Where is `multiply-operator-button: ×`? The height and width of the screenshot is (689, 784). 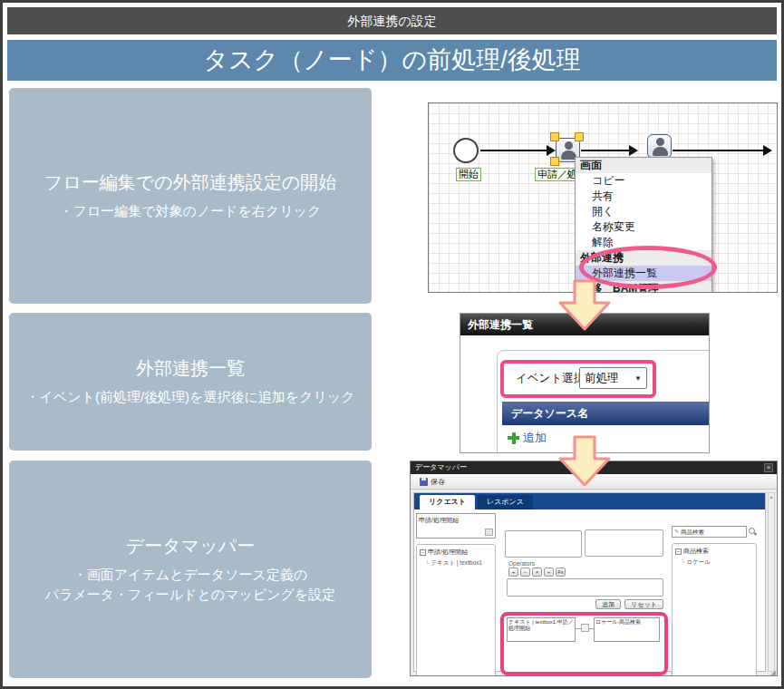
multiply-operator-button: × is located at coordinates (537, 572).